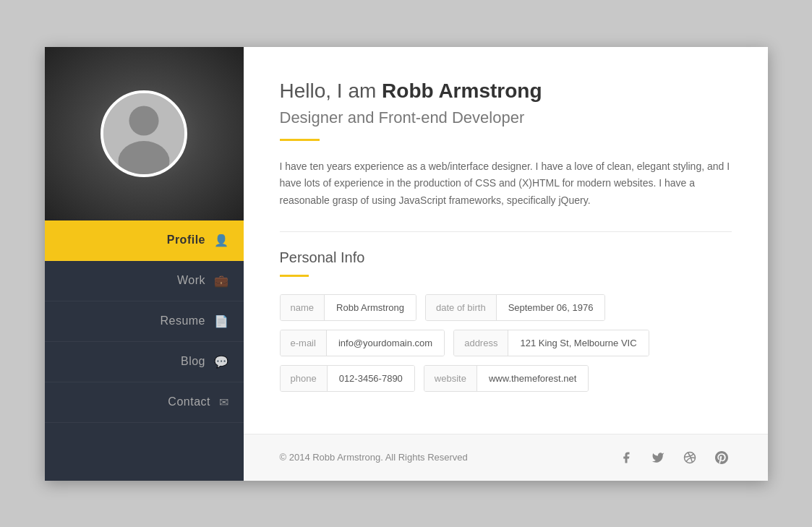 Image resolution: width=812 pixels, height=527 pixels. Describe the element at coordinates (506, 184) in the screenshot. I see `bio-text: I have ten years experience as a web/int…` at that location.